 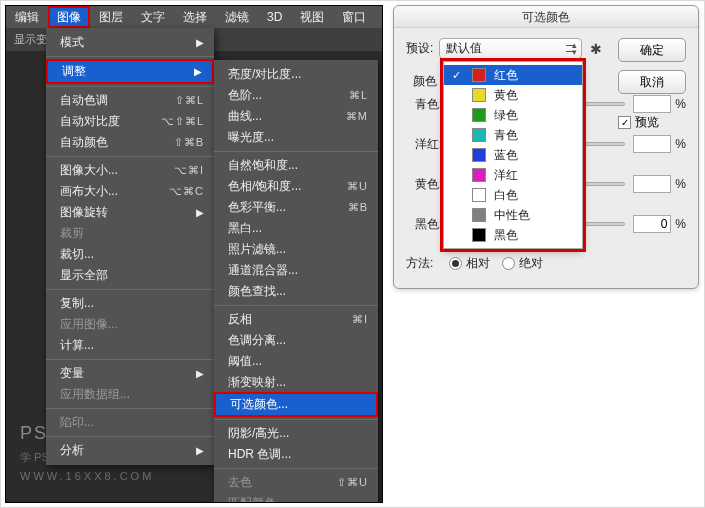 I want to click on preview-label: 预览, so click(x=647, y=122).